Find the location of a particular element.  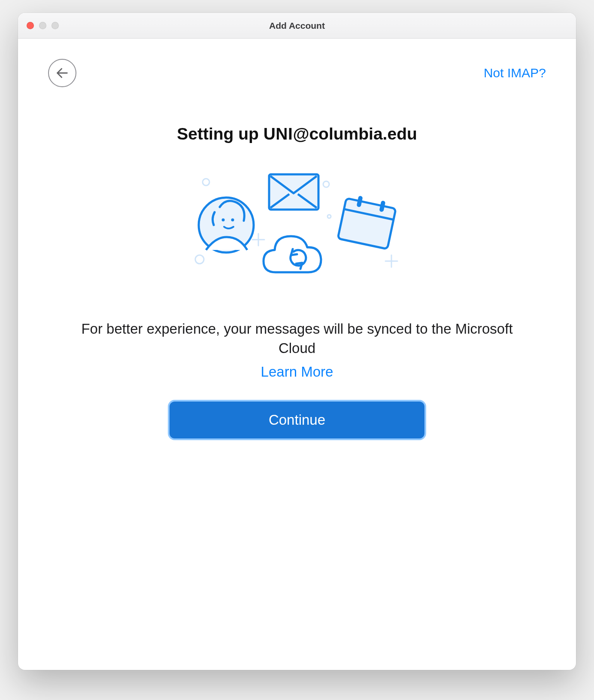

heading-prefix: Setting up is located at coordinates (220, 134).